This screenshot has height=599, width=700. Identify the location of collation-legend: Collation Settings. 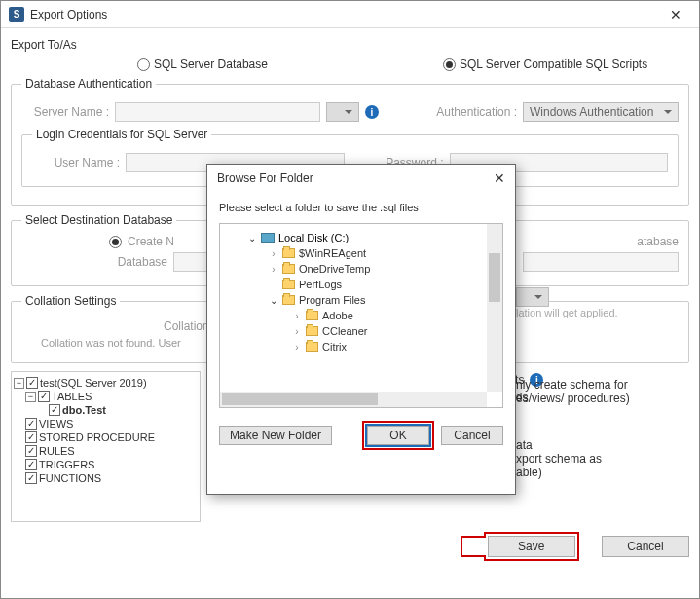
(70, 301).